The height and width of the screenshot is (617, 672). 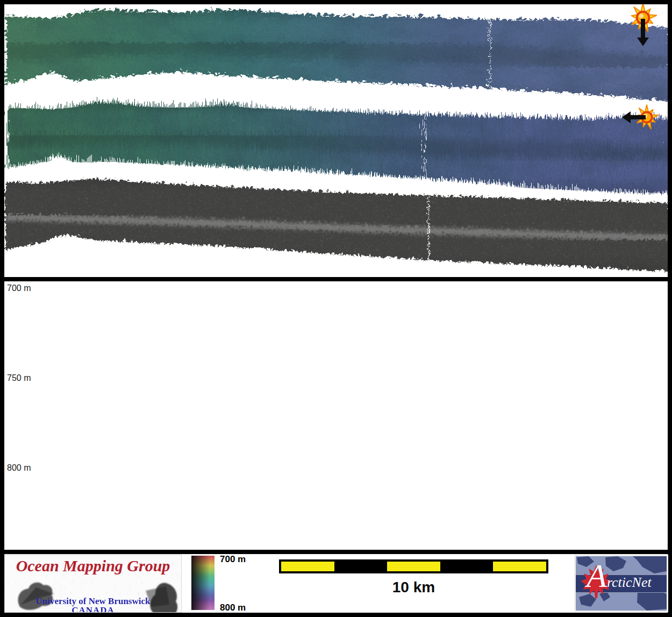 I want to click on depth-label-700m: 700 m, so click(x=19, y=288).